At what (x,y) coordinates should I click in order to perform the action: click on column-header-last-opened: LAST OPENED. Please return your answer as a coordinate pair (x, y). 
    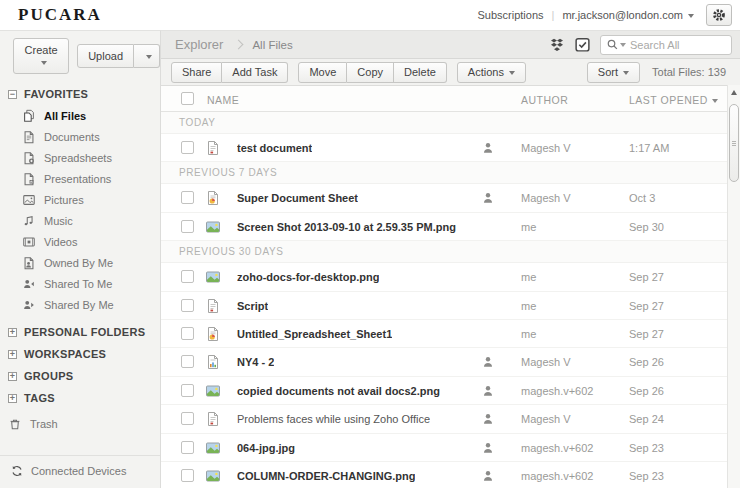
    Looking at the image, I should click on (674, 100).